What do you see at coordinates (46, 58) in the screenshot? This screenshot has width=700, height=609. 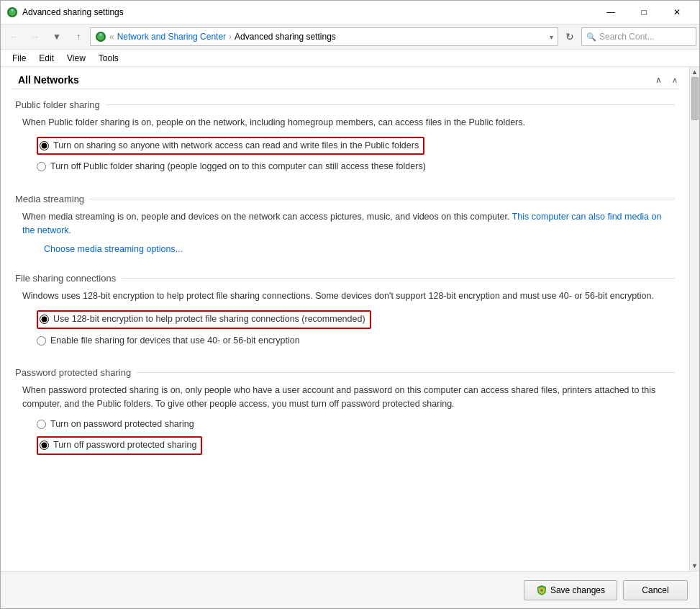 I see `menu-edit: Edit` at bounding box center [46, 58].